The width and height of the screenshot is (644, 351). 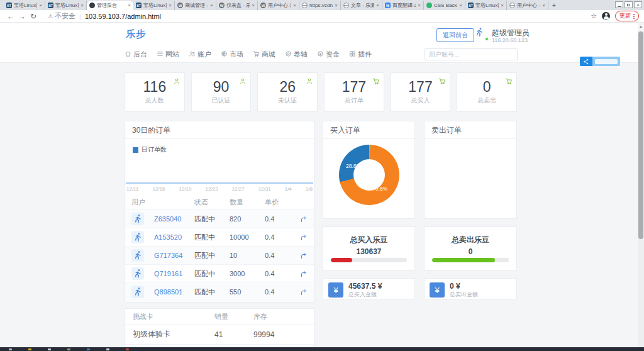 I want to click on card-row: 初级体验卡 41 99994, so click(x=219, y=335).